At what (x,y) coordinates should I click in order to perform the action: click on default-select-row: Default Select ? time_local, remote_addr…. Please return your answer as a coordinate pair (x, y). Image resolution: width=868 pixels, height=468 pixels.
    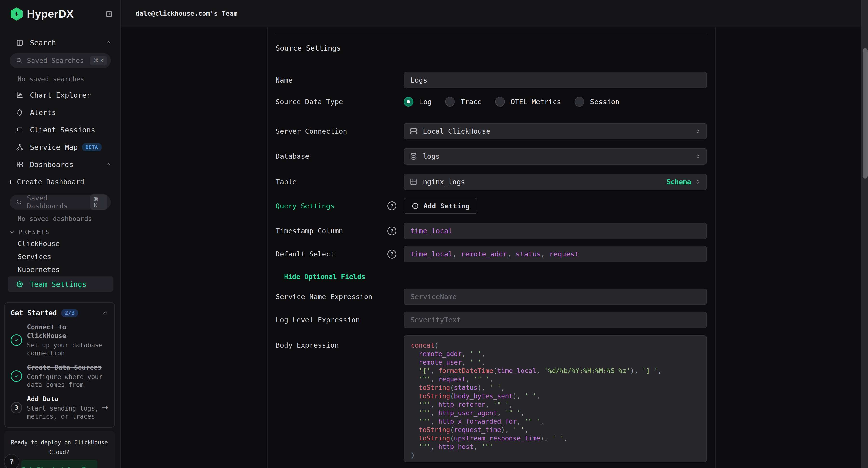
    Looking at the image, I should click on (491, 254).